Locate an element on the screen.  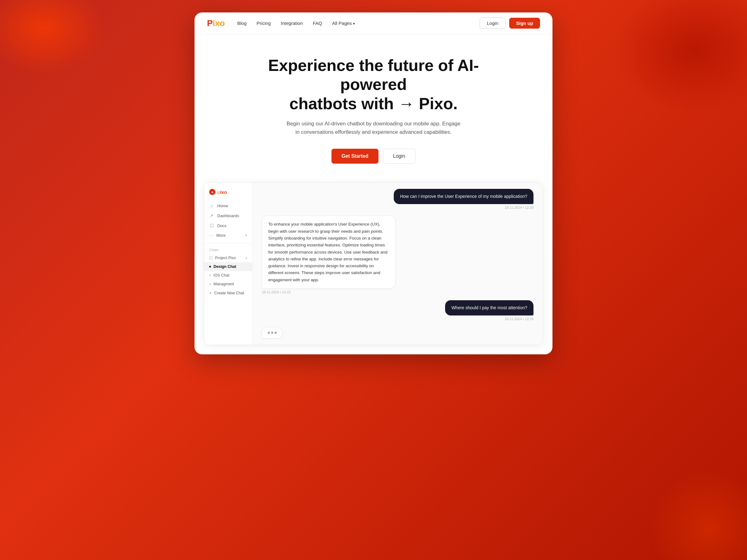
nav-all-pages: All Pages is located at coordinates (343, 23).